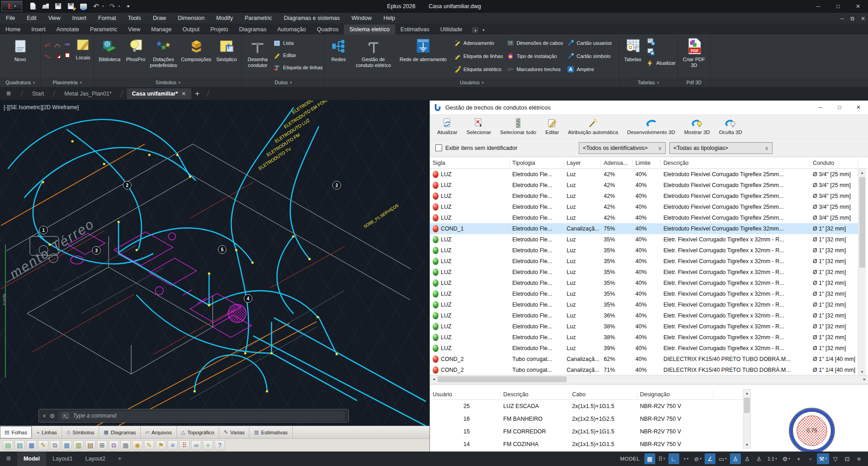 The height and width of the screenshot is (466, 868). What do you see at coordinates (478, 69) in the screenshot?
I see `etiqueta-sintetico-button: Etiqueta sintético` at bounding box center [478, 69].